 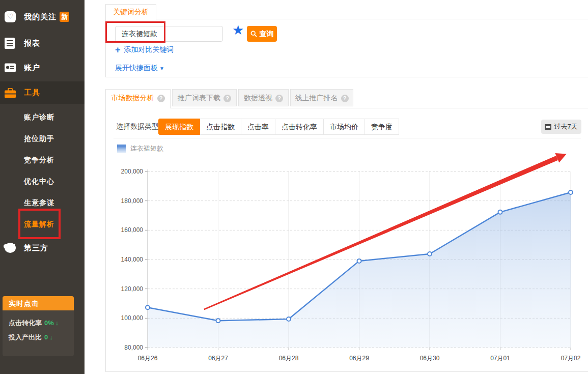 I want to click on add-compare-label: 添加对比关键词, so click(x=149, y=50).